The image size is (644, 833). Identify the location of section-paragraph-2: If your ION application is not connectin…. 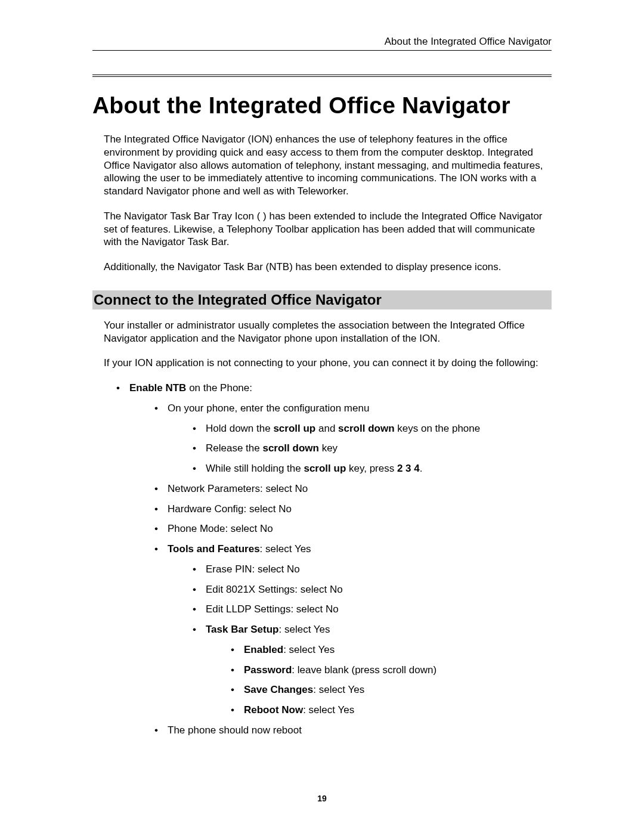
(322, 363).